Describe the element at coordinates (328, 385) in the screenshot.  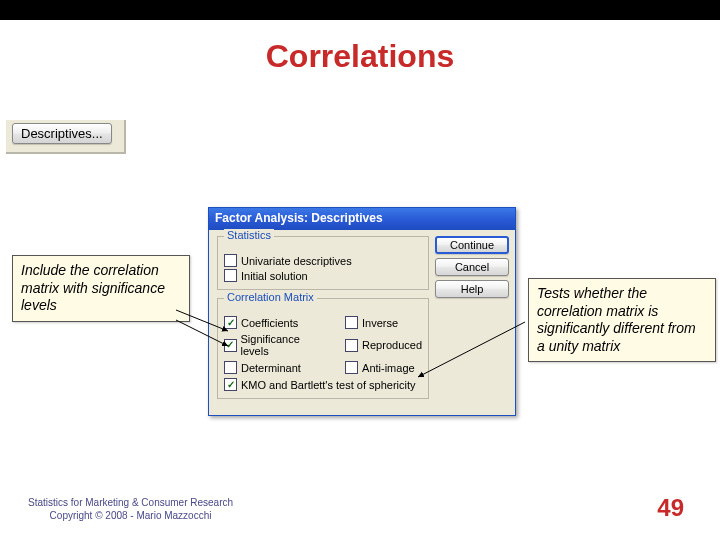
I see `checkbox-label: KMO and Bartlett's test of sphericity` at that location.